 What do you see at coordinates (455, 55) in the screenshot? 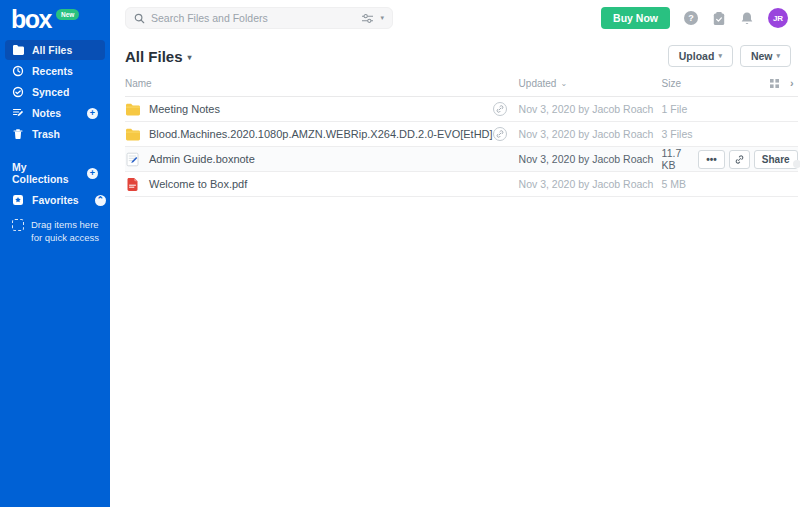
I see `content-header: All Files ▾ Upload ▾ New ▾` at bounding box center [455, 55].